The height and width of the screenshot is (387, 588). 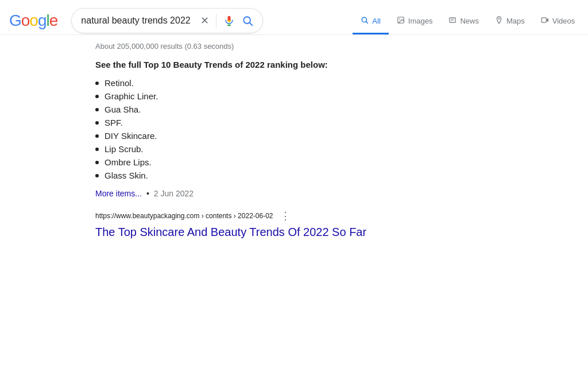 What do you see at coordinates (295, 83) in the screenshot?
I see `list-item: Retinol.` at bounding box center [295, 83].